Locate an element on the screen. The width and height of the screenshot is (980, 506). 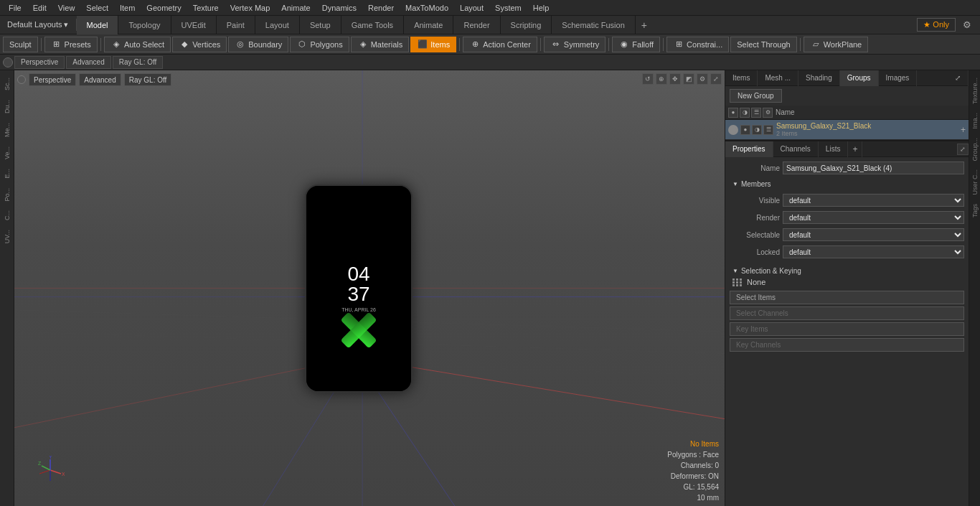
gear-icon: ⚙ is located at coordinates (967, 24).